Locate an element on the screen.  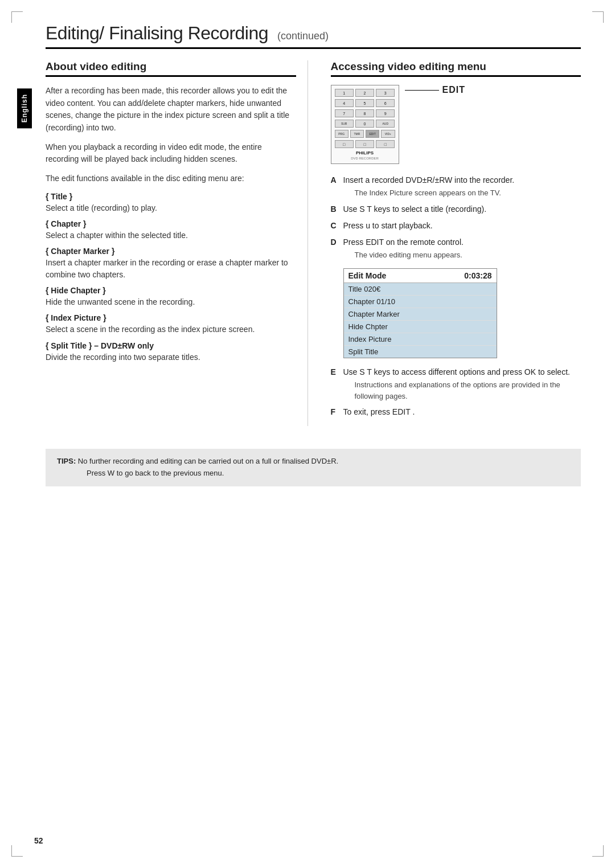
page-subtitle: (continued) is located at coordinates (303, 36).